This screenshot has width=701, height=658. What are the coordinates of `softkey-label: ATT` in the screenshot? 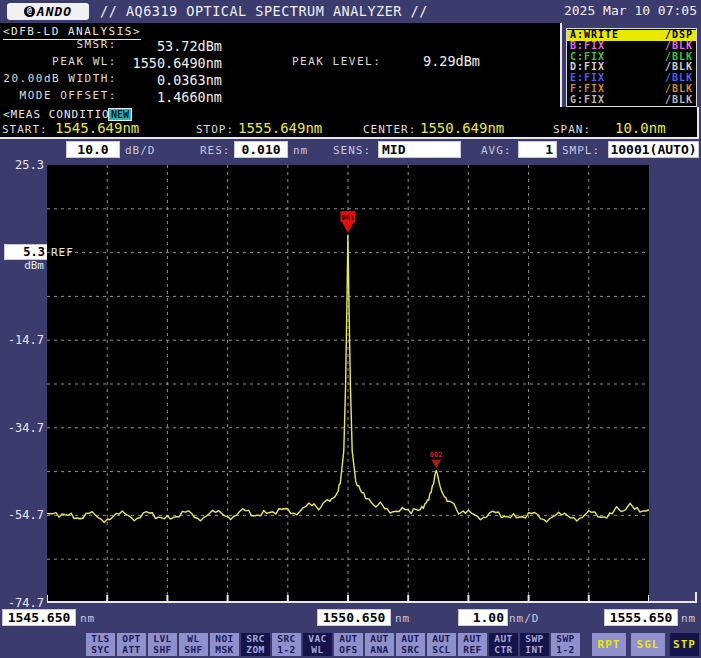 It's located at (132, 650).